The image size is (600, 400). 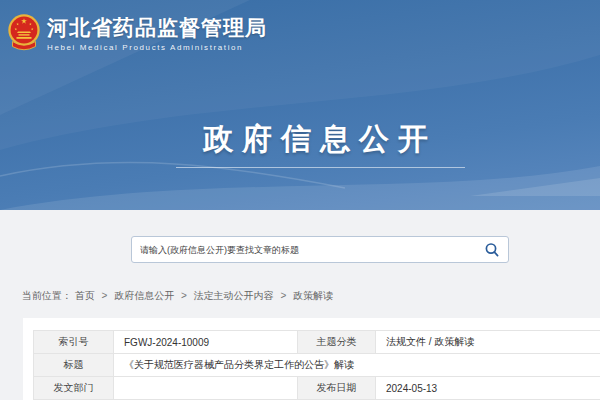 I want to click on breadcrumb-item-info-disclosure: 政府信息公开, so click(x=144, y=296).